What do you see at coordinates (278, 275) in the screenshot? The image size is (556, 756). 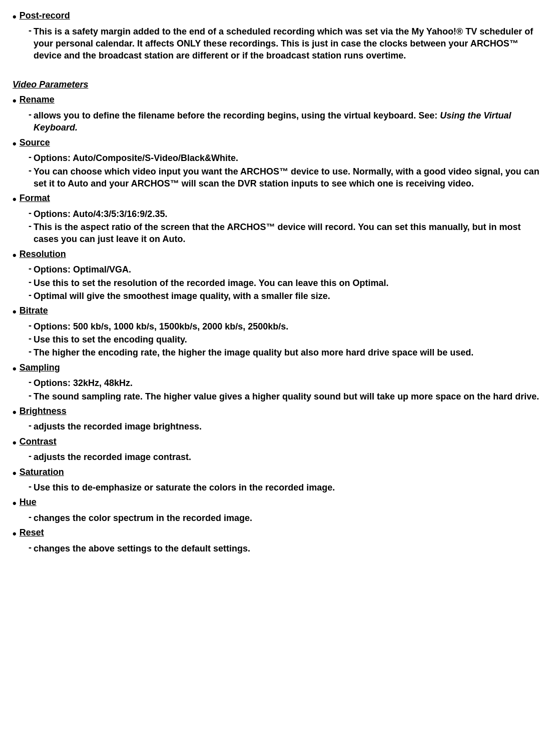 I see `resolution-item: • Resolution - Options: Optimal/VGA. - U…` at bounding box center [278, 275].